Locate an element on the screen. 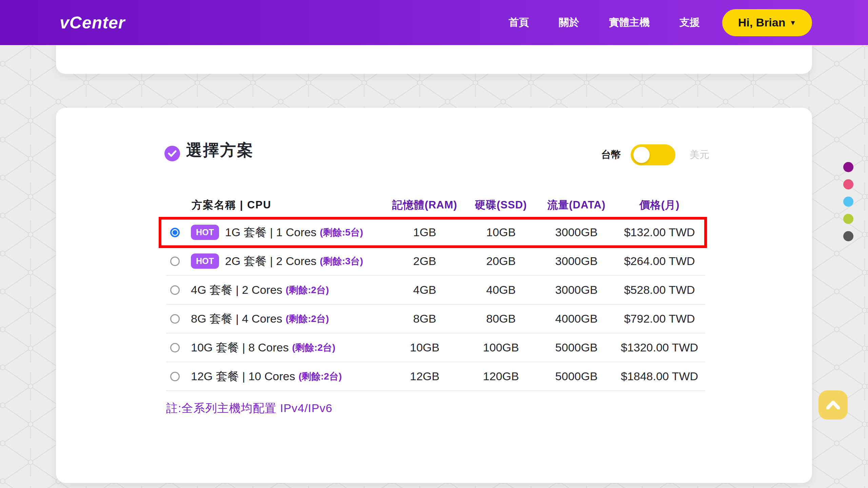 The width and height of the screenshot is (868, 488). dot-nav-item-dot-gray is located at coordinates (848, 236).